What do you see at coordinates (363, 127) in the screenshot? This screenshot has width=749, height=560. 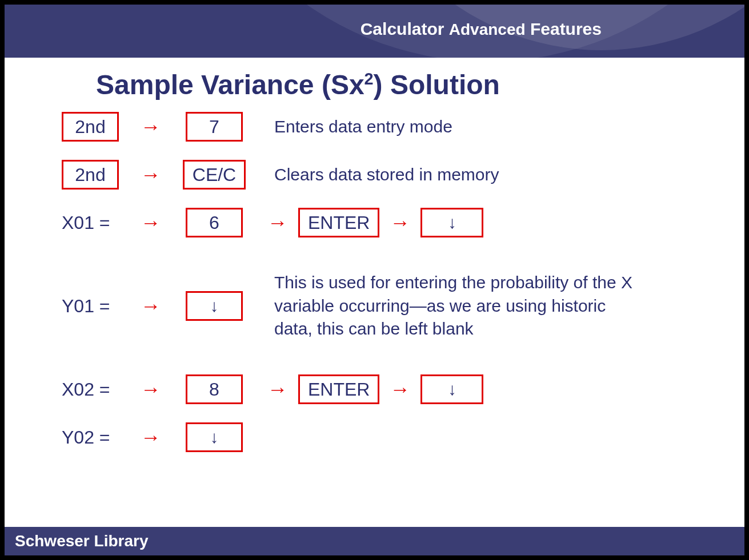 I see `step-description: Enters data entry mode` at bounding box center [363, 127].